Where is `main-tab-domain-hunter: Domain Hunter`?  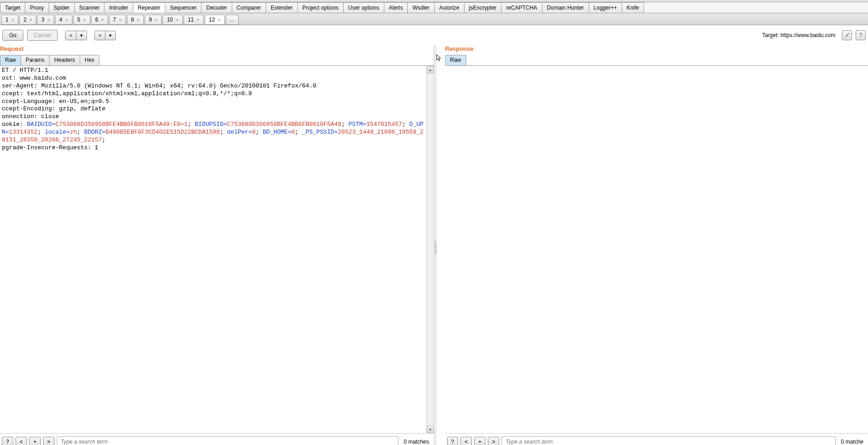
main-tab-domain-hunter: Domain Hunter is located at coordinates (565, 7).